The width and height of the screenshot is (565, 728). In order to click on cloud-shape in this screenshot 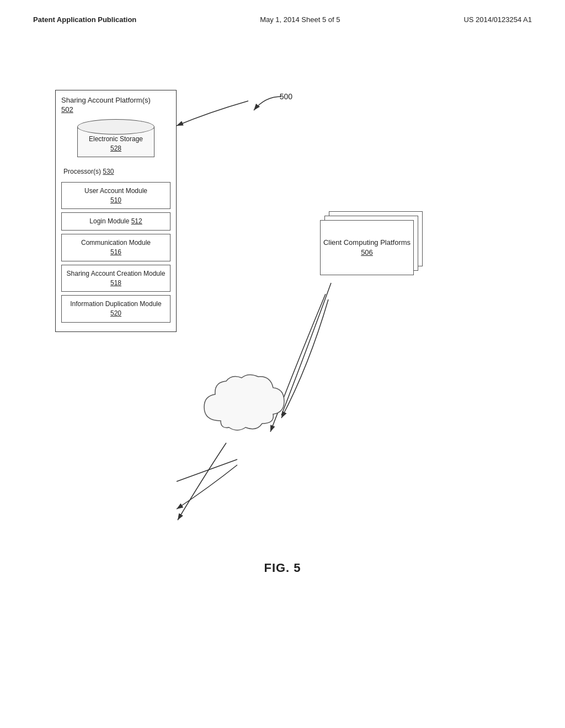, I will do `click(243, 405)`.